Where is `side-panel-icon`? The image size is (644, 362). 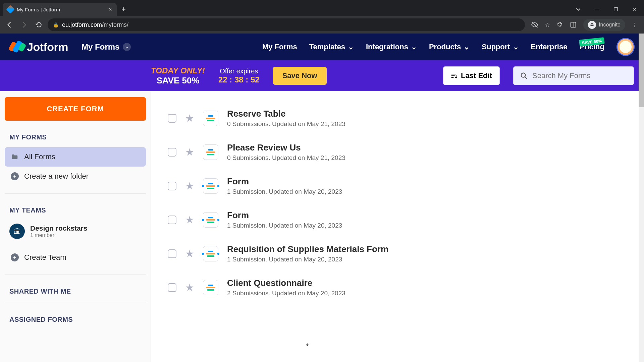 side-panel-icon is located at coordinates (573, 25).